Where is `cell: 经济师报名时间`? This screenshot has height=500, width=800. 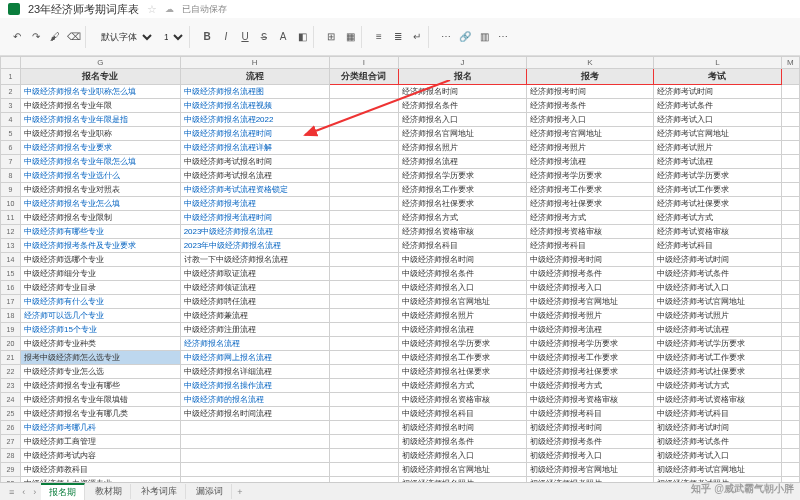 cell: 经济师报名时间 is located at coordinates (462, 92).